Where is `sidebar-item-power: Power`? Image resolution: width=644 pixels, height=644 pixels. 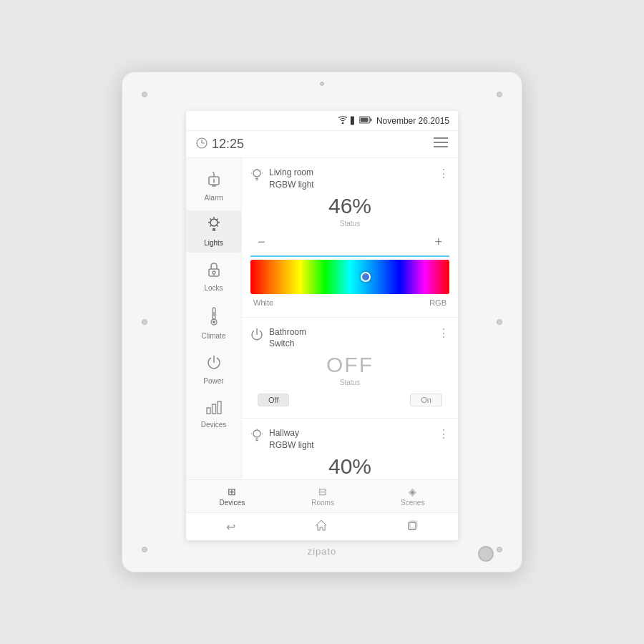
sidebar-item-power: Power is located at coordinates (213, 369).